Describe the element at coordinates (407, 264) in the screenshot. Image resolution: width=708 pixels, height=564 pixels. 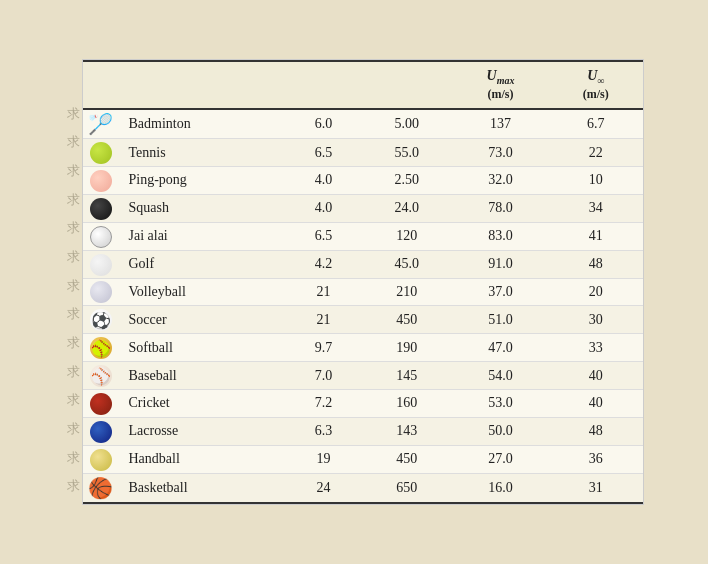
I see `mass-value: 45.0` at that location.